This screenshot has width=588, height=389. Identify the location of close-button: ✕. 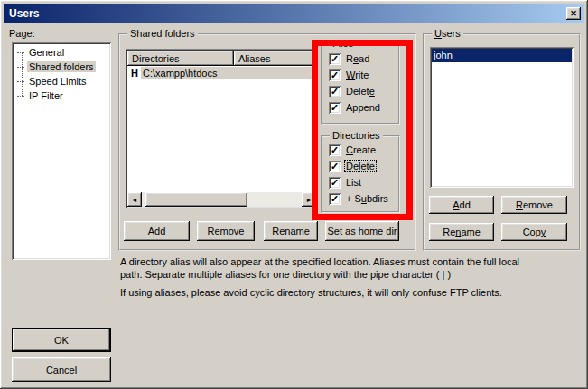
(574, 14).